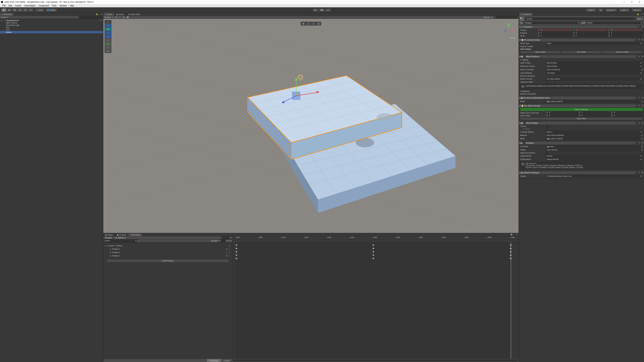 The height and width of the screenshot is (362, 644). I want to click on rot-x: 0, so click(556, 33).